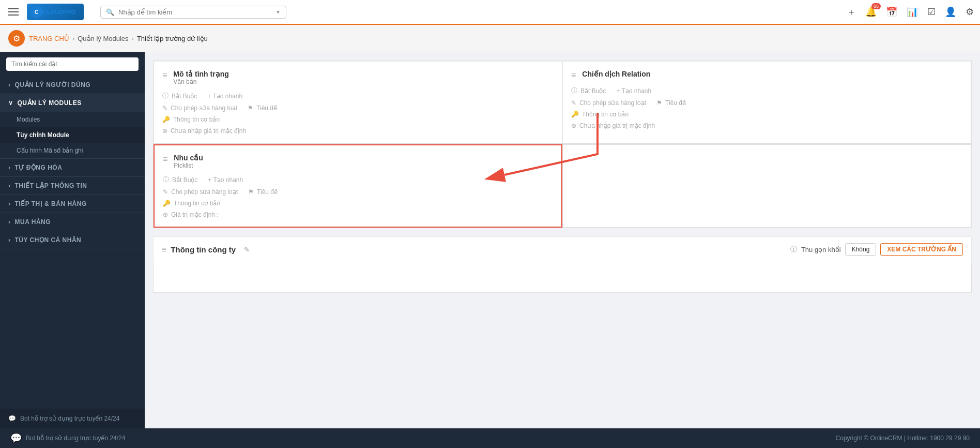 The image size is (980, 448). What do you see at coordinates (600, 114) in the screenshot?
I see `thong-tin-option2: 🔑 Thông tin cơ bản` at bounding box center [600, 114].